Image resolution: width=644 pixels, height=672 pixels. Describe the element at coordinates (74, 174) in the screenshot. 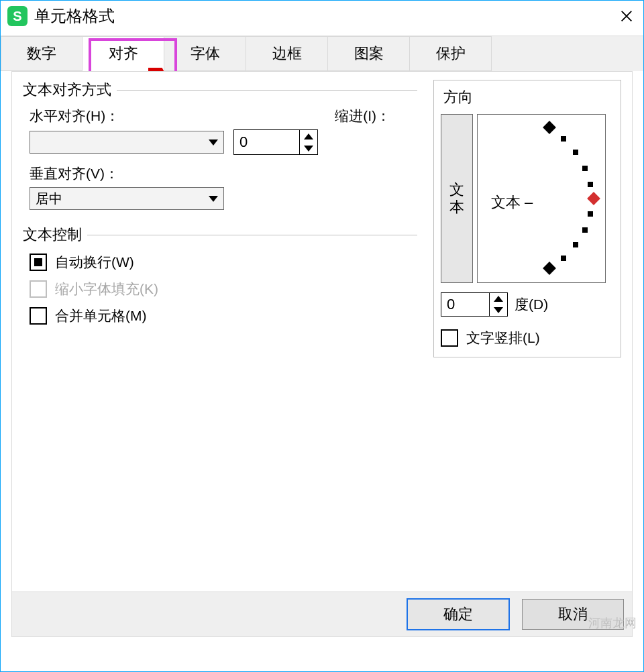

I see `v-align-label: 垂直对齐(V)：` at that location.